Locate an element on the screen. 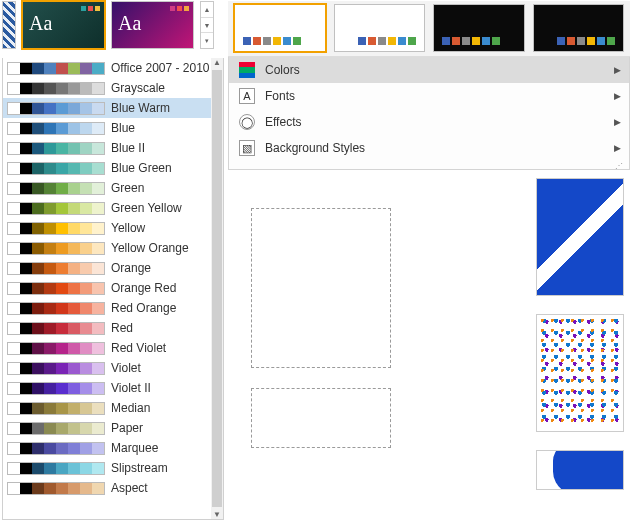 The height and width of the screenshot is (522, 632). menu-label: Fonts is located at coordinates (280, 96).